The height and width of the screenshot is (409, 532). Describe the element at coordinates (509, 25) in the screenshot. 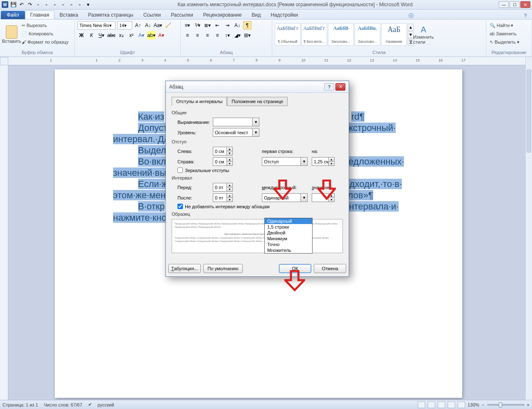

I see `find-button: 🔍Найти▾` at that location.